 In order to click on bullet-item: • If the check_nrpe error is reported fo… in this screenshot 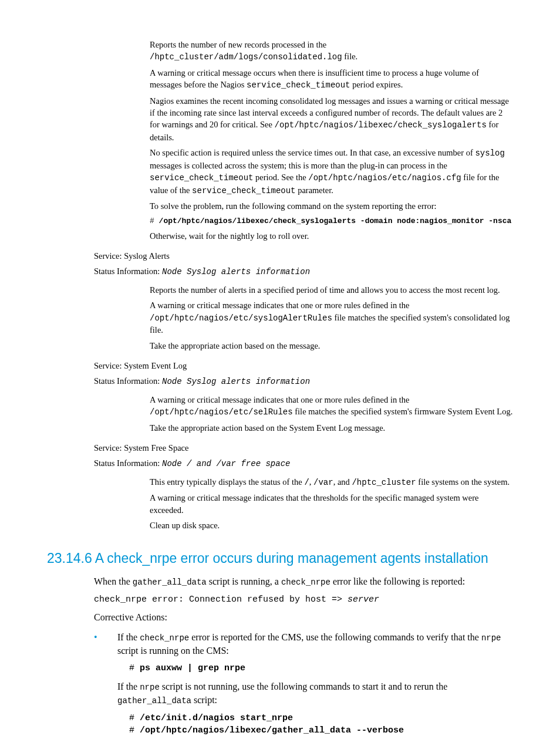, I will do `click(303, 686)`.